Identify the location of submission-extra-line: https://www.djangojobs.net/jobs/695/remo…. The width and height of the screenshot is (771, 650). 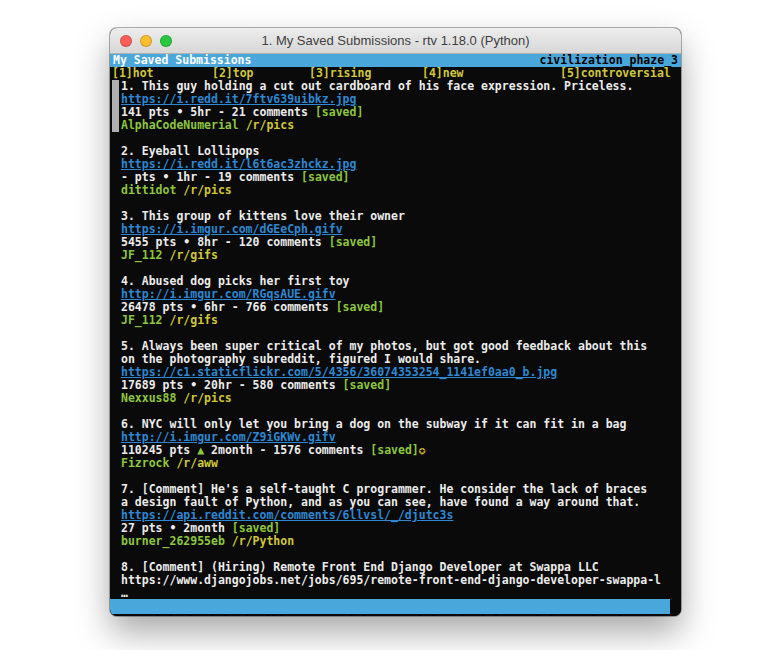
(389, 580).